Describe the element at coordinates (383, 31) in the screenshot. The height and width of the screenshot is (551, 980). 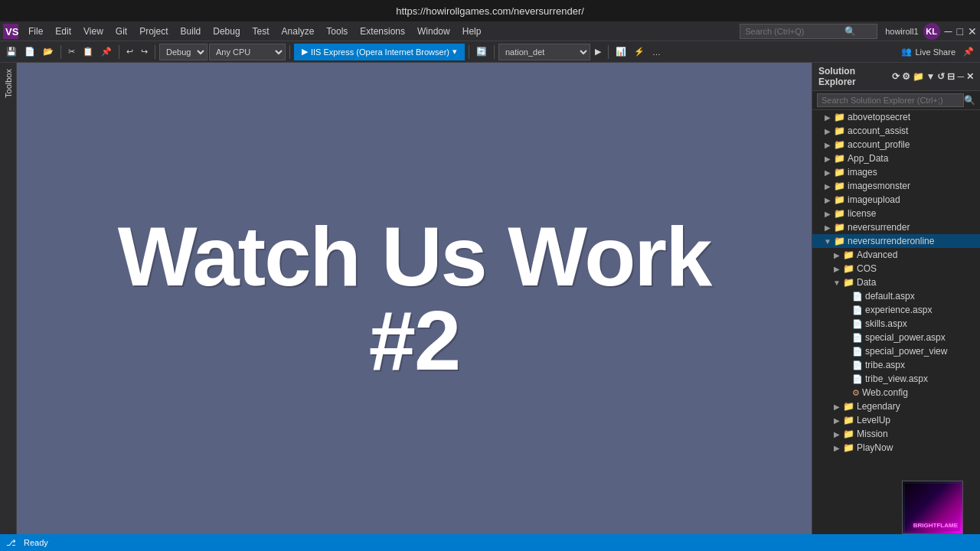
I see `menu-extensions: Extensions` at that location.